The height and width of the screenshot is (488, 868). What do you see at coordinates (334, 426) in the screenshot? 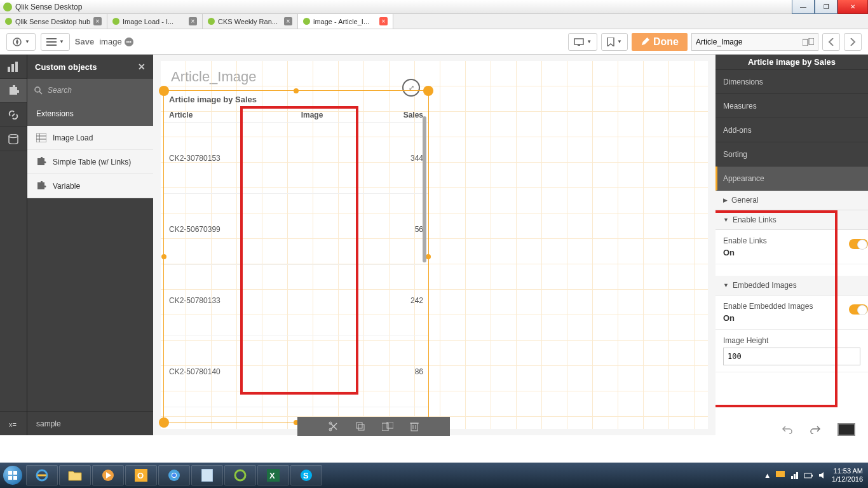
I see `cut-icon` at bounding box center [334, 426].